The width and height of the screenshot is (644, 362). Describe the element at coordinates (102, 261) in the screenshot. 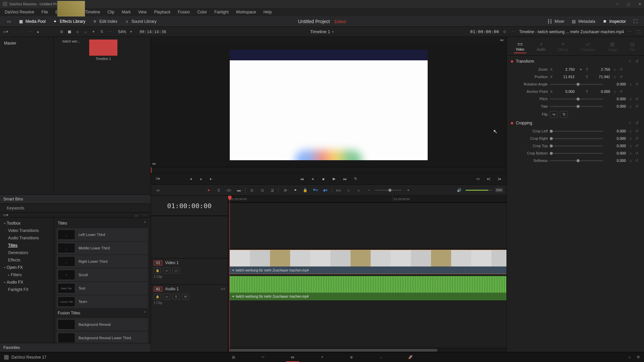

I see `title-right-lower-third: ⎯Right Lower Third` at that location.